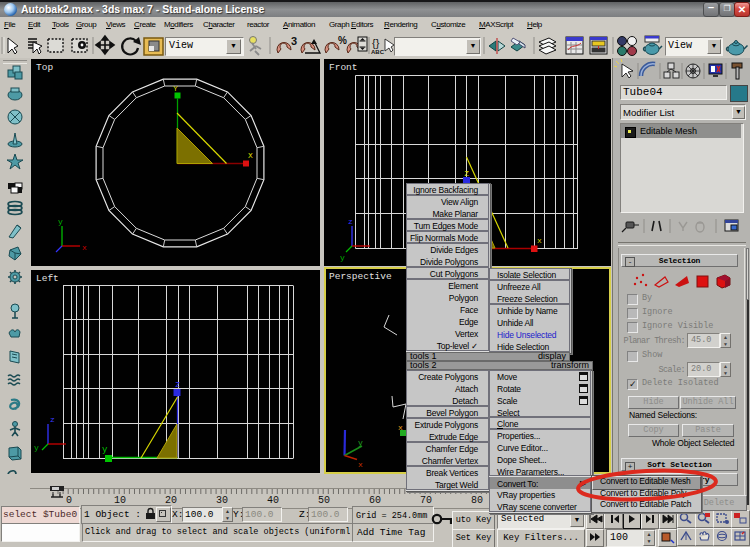  Describe the element at coordinates (250, 156) in the screenshot. I see `svg-text: X` at that location.